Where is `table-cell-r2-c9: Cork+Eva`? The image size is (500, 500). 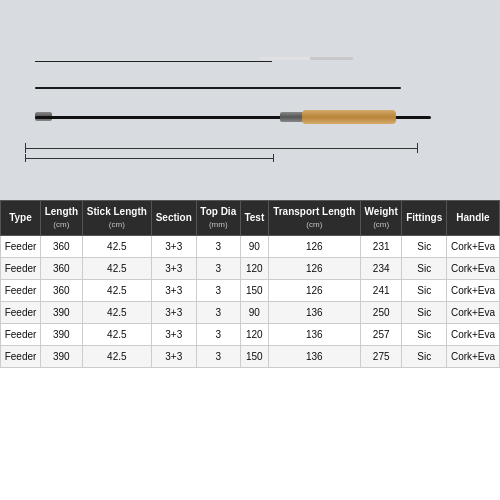 table-cell-r2-c9: Cork+Eva is located at coordinates (474, 291).